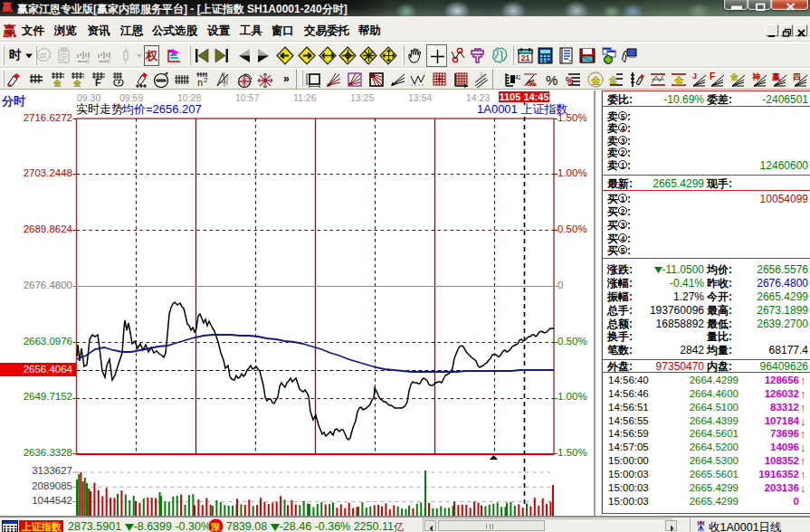 The width and height of the screenshot is (810, 532). I want to click on svg-text: 2, so click(206, 80).